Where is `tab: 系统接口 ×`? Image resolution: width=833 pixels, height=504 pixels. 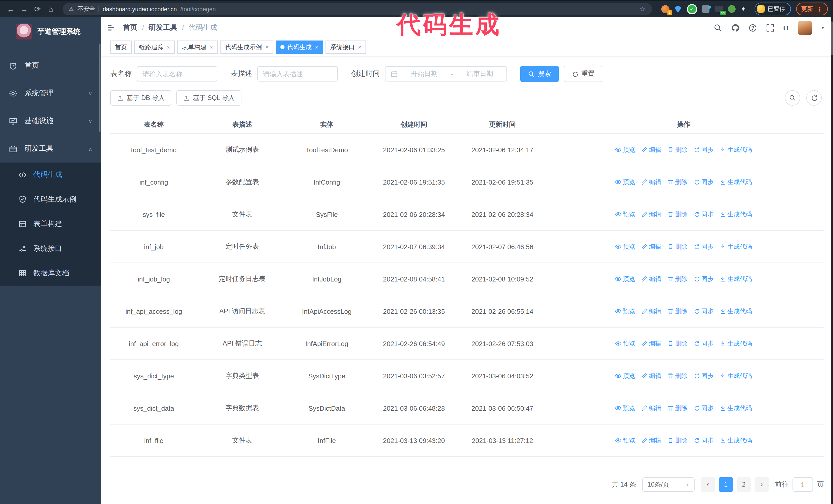
tab: 系统接口 × is located at coordinates (346, 47).